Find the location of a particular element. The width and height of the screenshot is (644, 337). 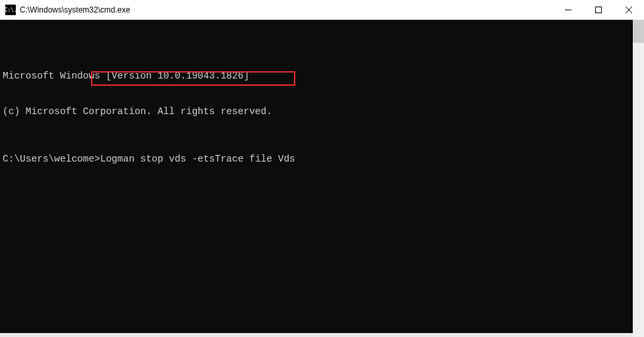

scrollbar-thumb is located at coordinates (638, 32).